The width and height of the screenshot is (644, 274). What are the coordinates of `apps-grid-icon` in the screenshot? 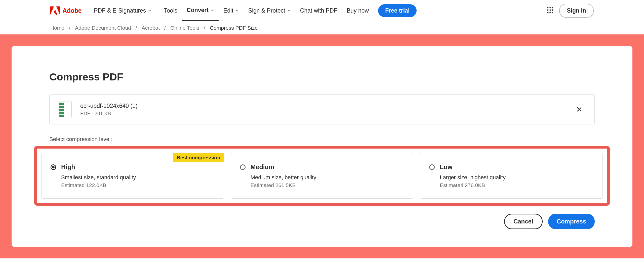 It's located at (550, 11).